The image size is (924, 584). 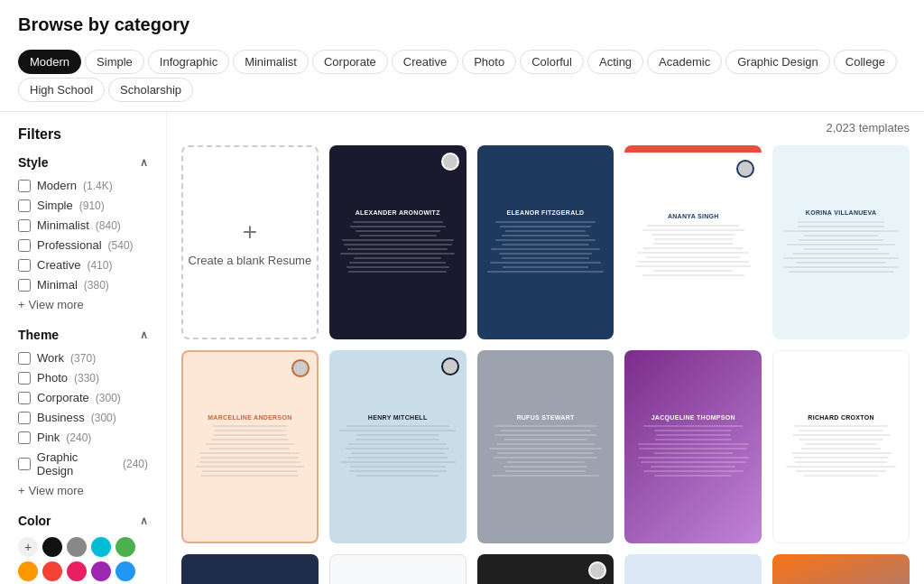 I want to click on category-tab-photo: Photo, so click(x=489, y=61).